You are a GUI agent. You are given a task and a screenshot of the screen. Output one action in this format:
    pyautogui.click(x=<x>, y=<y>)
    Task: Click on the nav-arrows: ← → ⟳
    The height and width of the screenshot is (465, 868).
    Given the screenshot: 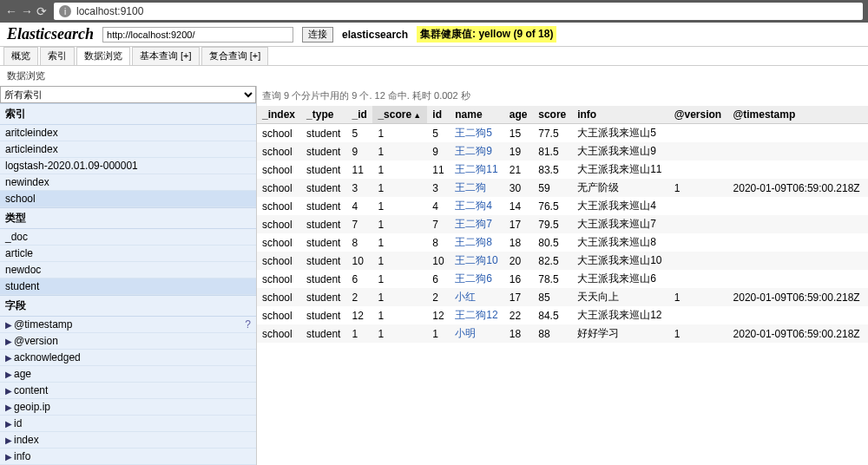 What is the action you would take?
    pyautogui.click(x=26, y=11)
    